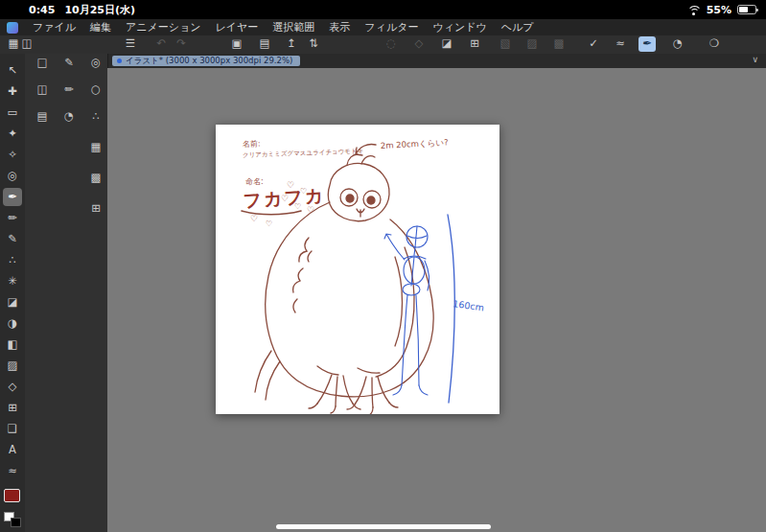 The image size is (766, 532). I want to click on stroke-check-icon: ✓, so click(593, 44).